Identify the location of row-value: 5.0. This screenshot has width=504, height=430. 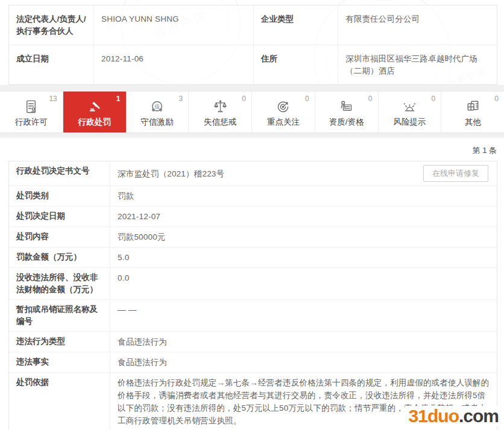
(304, 258).